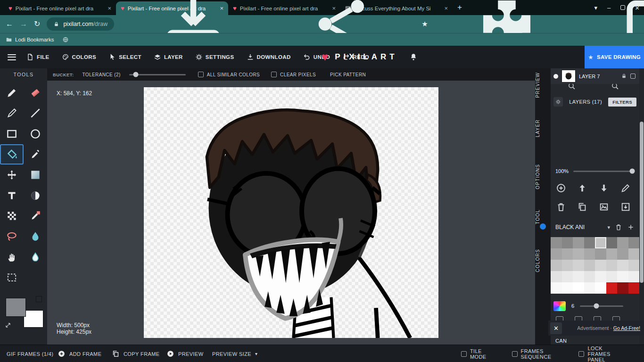 The width and height of the screenshot is (644, 362). I want to click on secondary-color-swatch, so click(33, 319).